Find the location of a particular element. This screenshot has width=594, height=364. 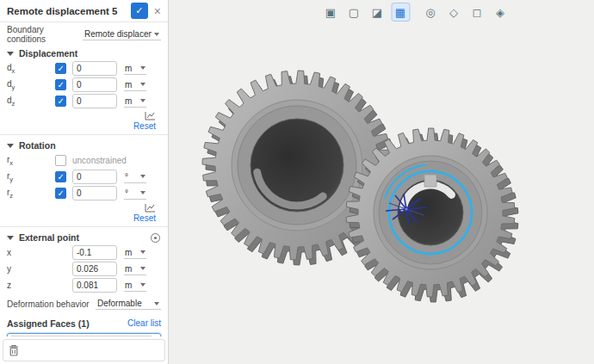

viewport-toolbar: ▣ ▢ ◪ ▦ ◎ ◇ ◻ ◈ is located at coordinates (415, 12).